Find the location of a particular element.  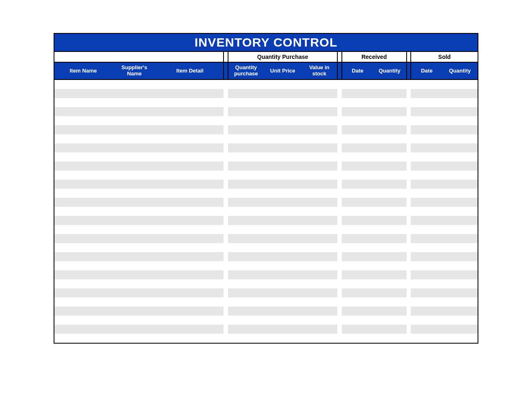

group-gap is located at coordinates (340, 57).